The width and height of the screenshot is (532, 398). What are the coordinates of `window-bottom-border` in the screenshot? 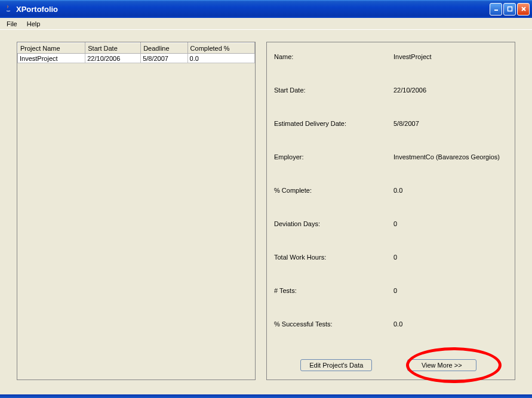 It's located at (266, 396).